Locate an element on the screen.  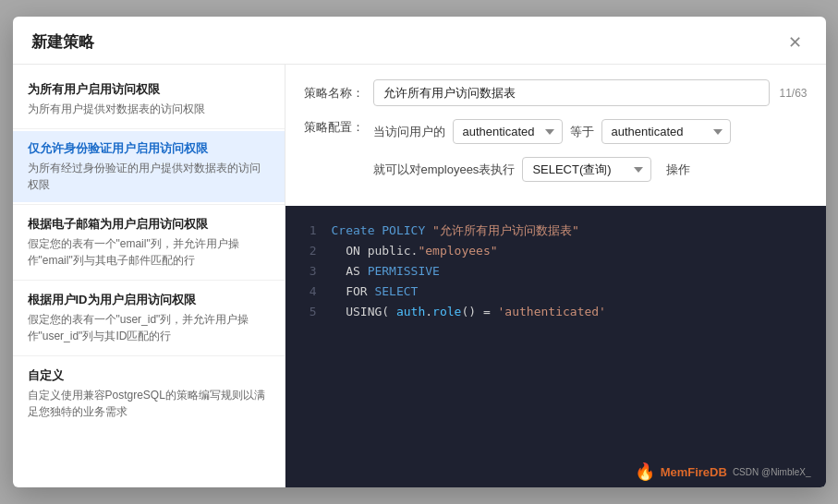
code-line-1: 1Create POLICY "允许所有用户访问数据表" is located at coordinates (556, 231).